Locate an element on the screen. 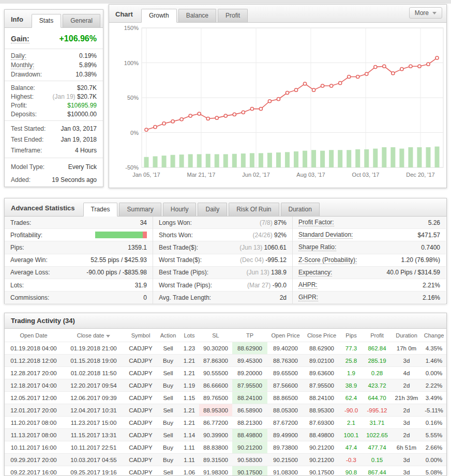  column-header-open-price: Open Price is located at coordinates (285, 335).